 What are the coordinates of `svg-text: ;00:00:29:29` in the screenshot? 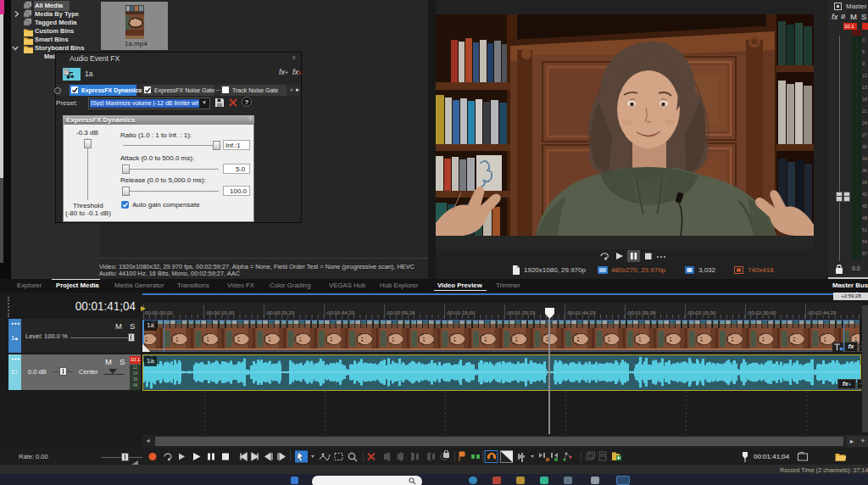 It's located at (280, 312).